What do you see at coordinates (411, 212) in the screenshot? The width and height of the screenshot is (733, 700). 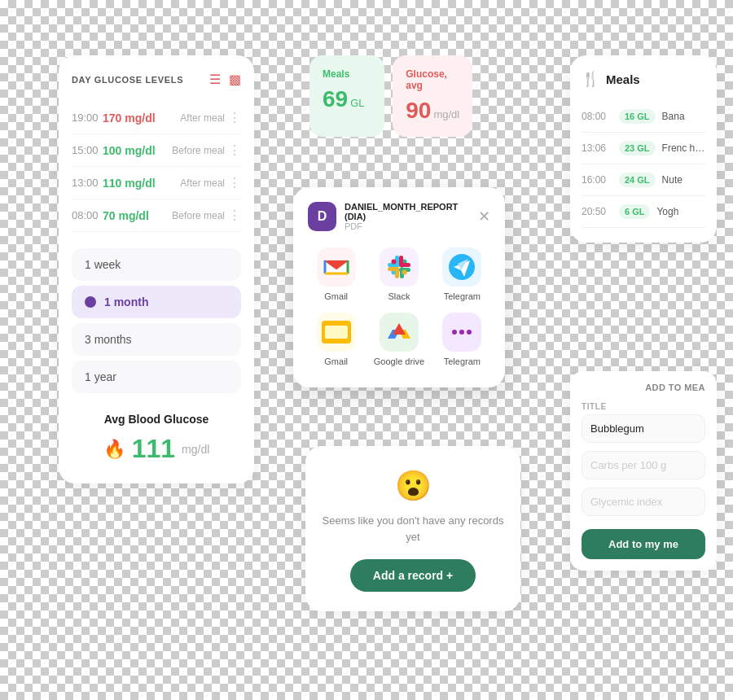 I see `file-name: DANIEL_MONTH_REPORT (DIA)` at bounding box center [411, 212].